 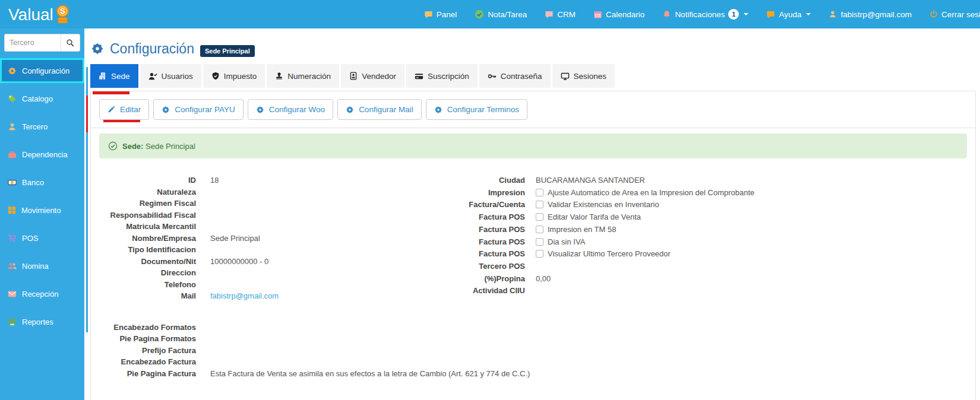 What do you see at coordinates (147, 239) in the screenshot?
I see `detail-label: Nombre/Empresa` at bounding box center [147, 239].